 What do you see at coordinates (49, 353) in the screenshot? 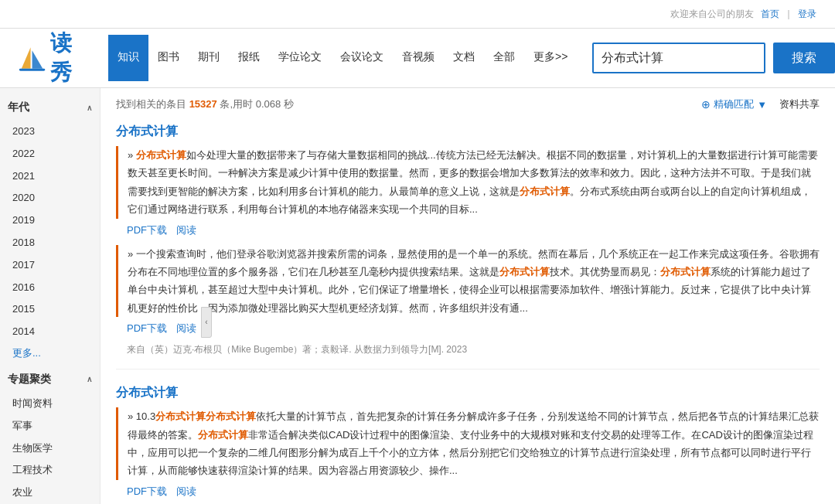
I see `sidebar-year-more: 更多...` at bounding box center [49, 353].